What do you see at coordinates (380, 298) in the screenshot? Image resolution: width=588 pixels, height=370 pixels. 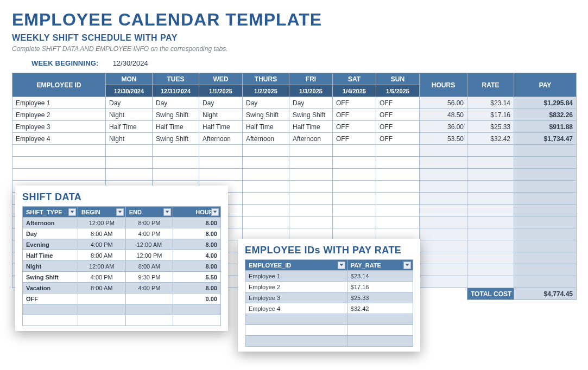 I see `emp-rate-cell: $25.33` at bounding box center [380, 298].